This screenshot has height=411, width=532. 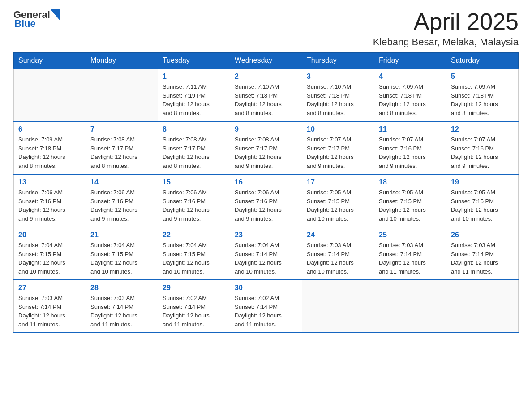 What do you see at coordinates (338, 77) in the screenshot?
I see `day-number: 3` at bounding box center [338, 77].